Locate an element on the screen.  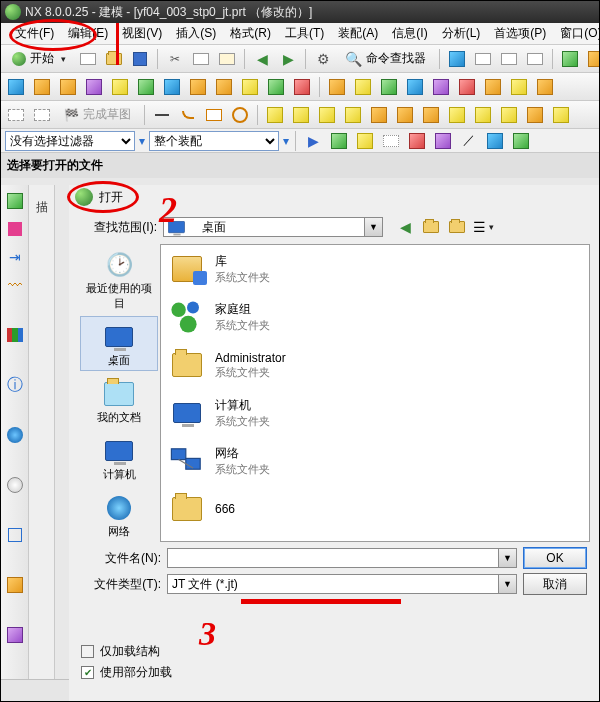
ok-button: OK is located at coordinates (555, 558).